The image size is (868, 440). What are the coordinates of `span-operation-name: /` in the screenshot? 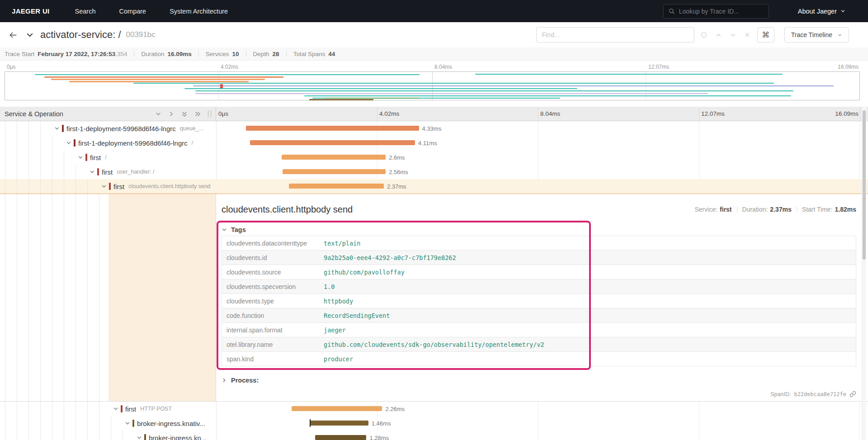 It's located at (193, 143).